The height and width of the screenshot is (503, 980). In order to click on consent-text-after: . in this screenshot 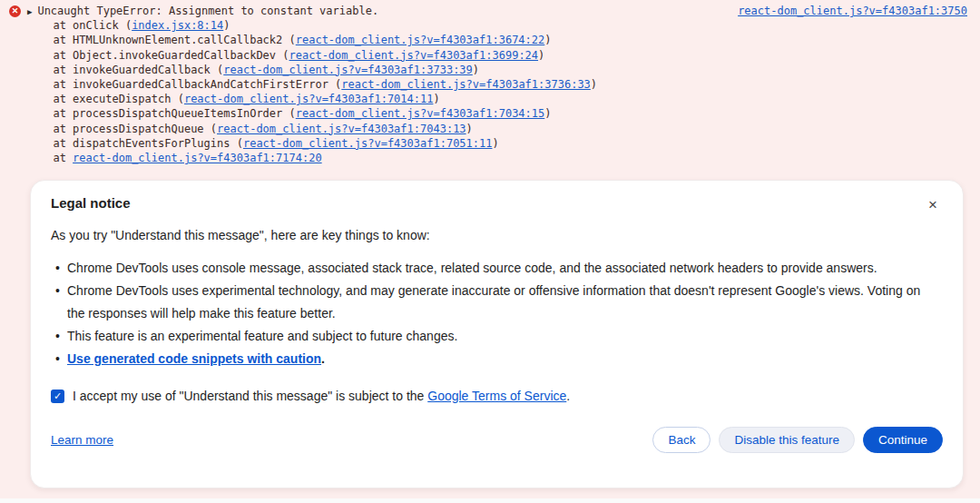, I will do `click(568, 396)`.